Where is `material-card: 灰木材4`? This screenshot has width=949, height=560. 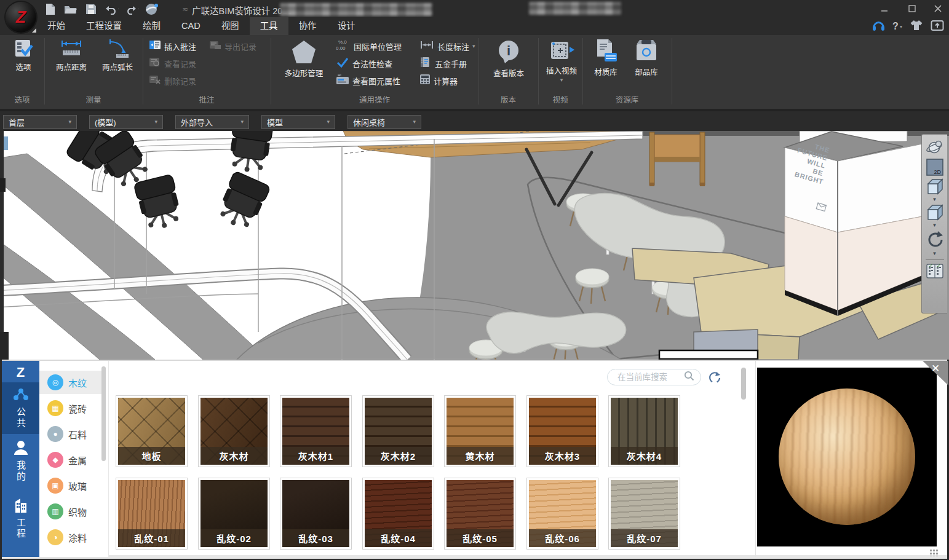 material-card: 灰木材4 is located at coordinates (645, 432).